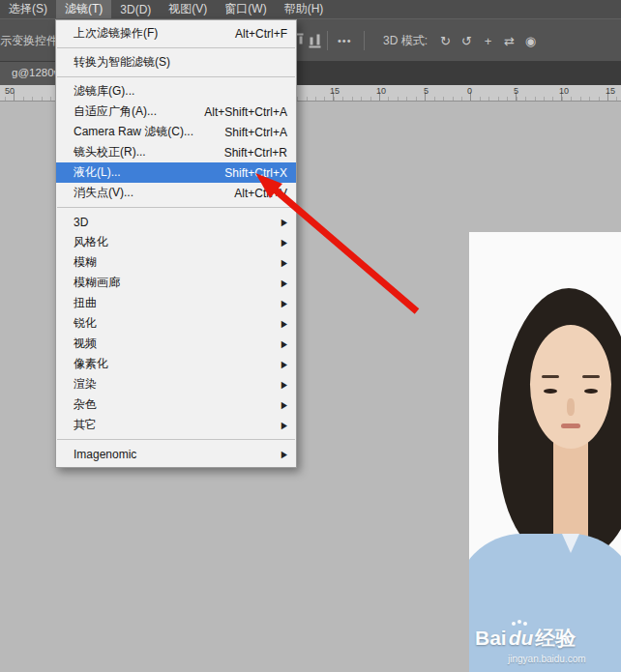 This screenshot has width=621, height=672. Describe the element at coordinates (176, 425) in the screenshot. I see `menu-item-other: 其它 ▶` at that location.